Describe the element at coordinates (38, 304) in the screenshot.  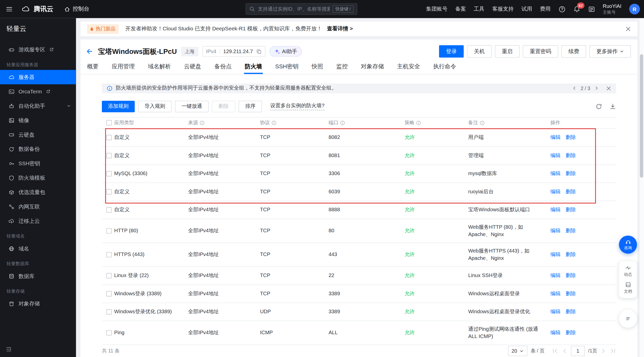
I see `sidebar-item-object-storage: 对象存储` at that location.